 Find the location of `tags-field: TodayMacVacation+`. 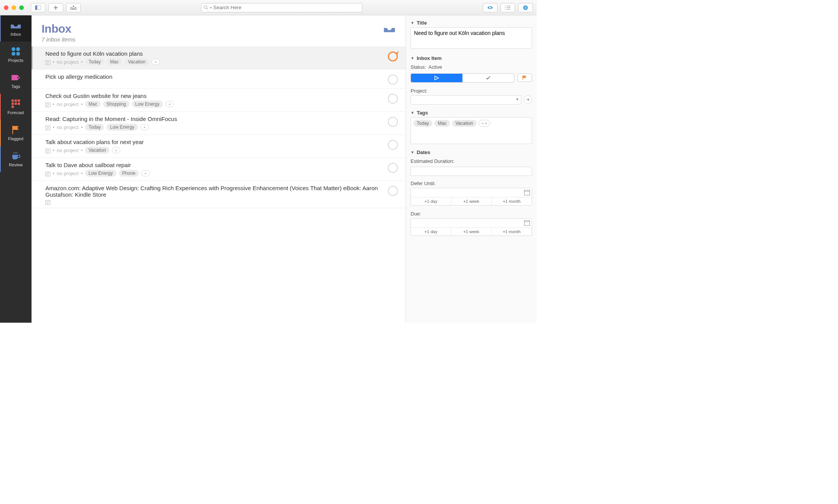

tags-field: TodayMacVacation+ is located at coordinates (471, 131).